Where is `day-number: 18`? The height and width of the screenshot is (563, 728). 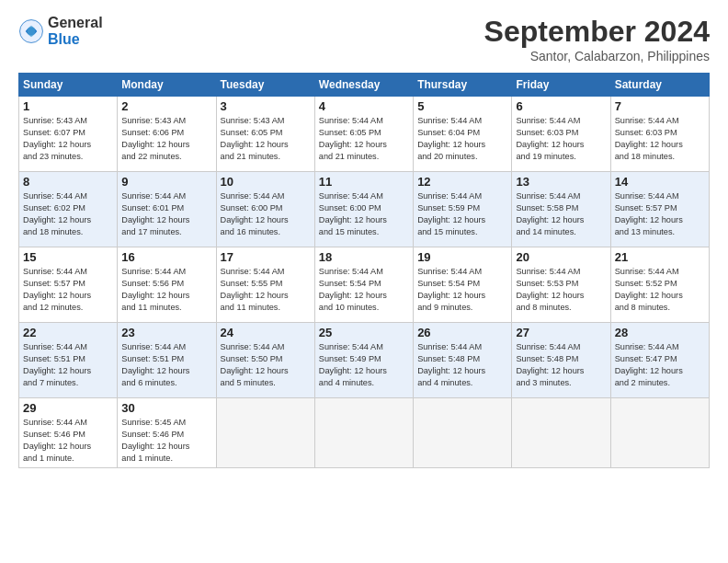
day-number: 18 is located at coordinates (364, 258).